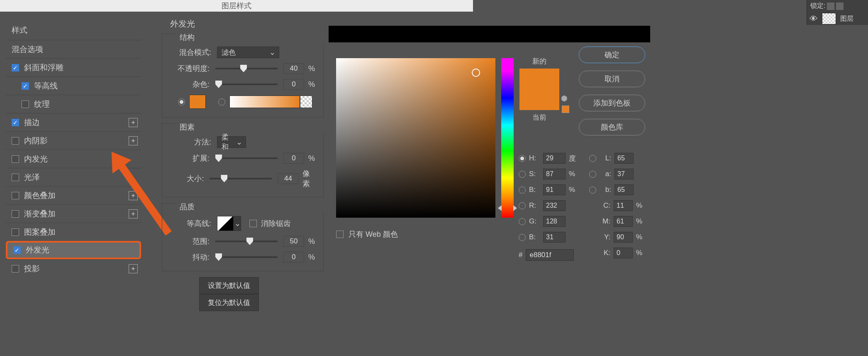 The height and width of the screenshot is (356, 868). Describe the element at coordinates (73, 30) in the screenshot. I see `styles-header: 样式` at that location.